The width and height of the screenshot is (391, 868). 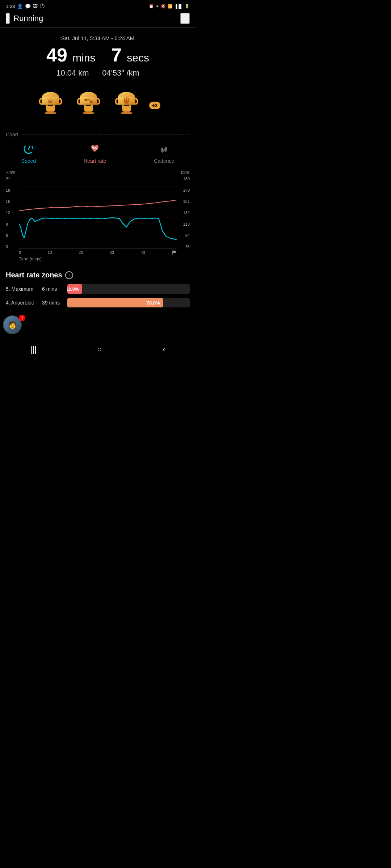 I want to click on y-axis-left-unit: km/h, so click(x=11, y=172).